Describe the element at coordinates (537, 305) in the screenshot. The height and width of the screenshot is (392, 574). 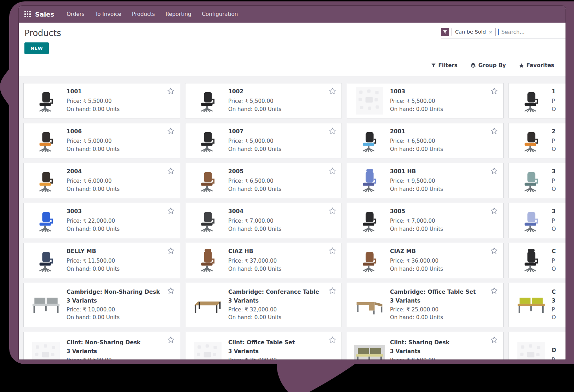
I see `product-card: C 3 P O` at that location.